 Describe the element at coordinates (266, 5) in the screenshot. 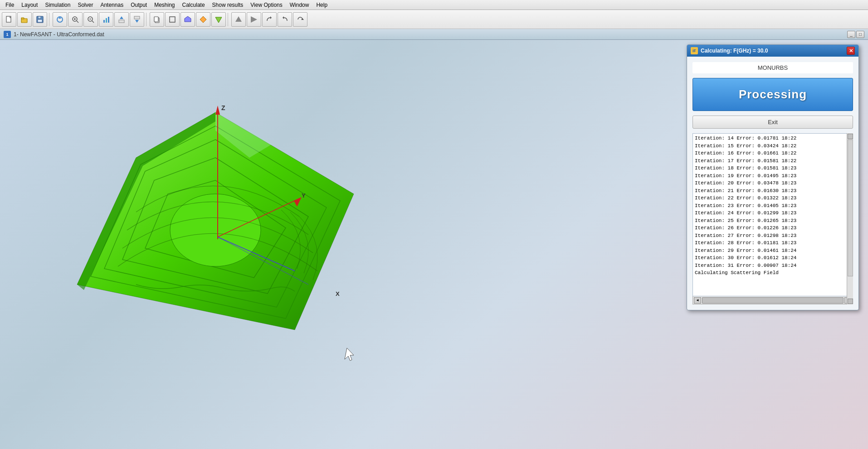

I see `menu-item-view-options: View Options` at that location.